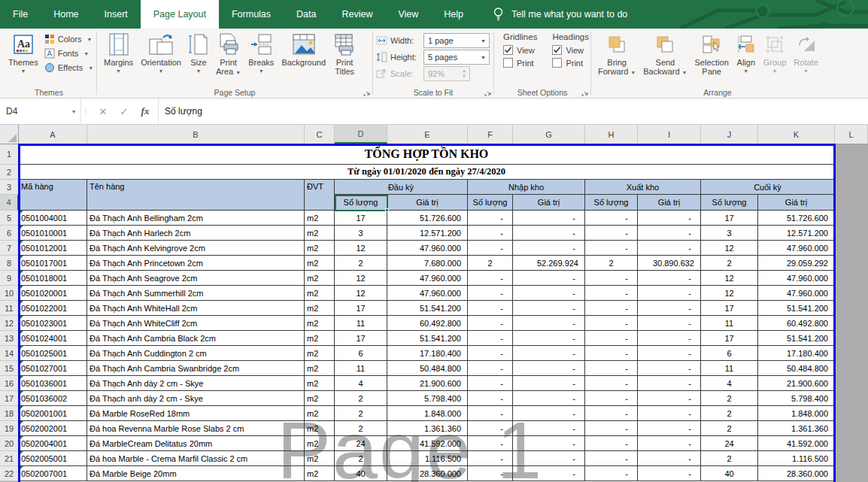 The width and height of the screenshot is (868, 482). Describe the element at coordinates (797, 429) in the screenshot. I see `cell-value: 1.361.360` at that location.